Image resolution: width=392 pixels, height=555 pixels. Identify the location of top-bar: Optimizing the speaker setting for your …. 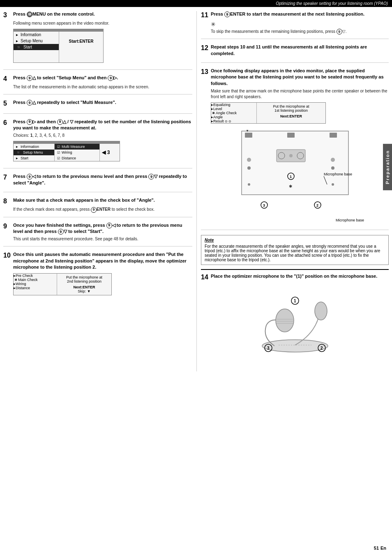
(196, 3).